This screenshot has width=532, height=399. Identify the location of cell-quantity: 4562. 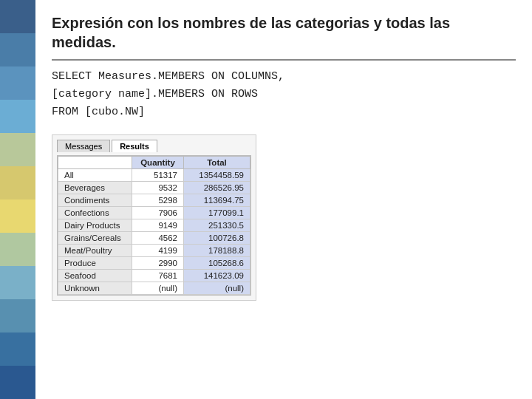
(158, 238).